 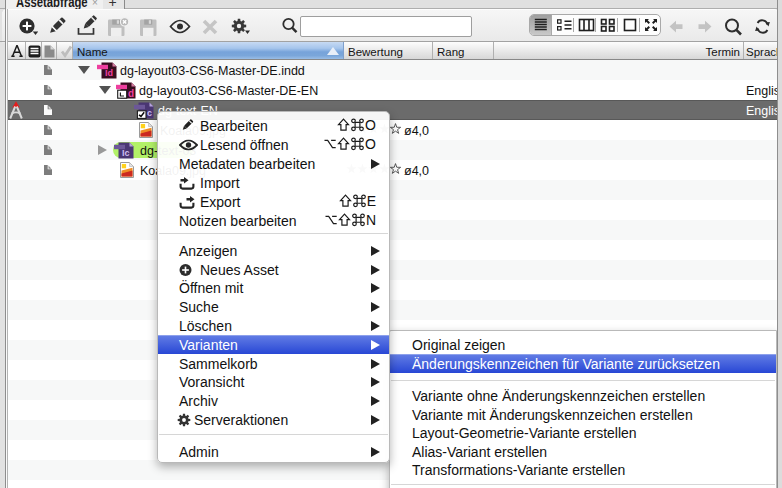 I want to click on svg-text: Id, so click(x=109, y=73).